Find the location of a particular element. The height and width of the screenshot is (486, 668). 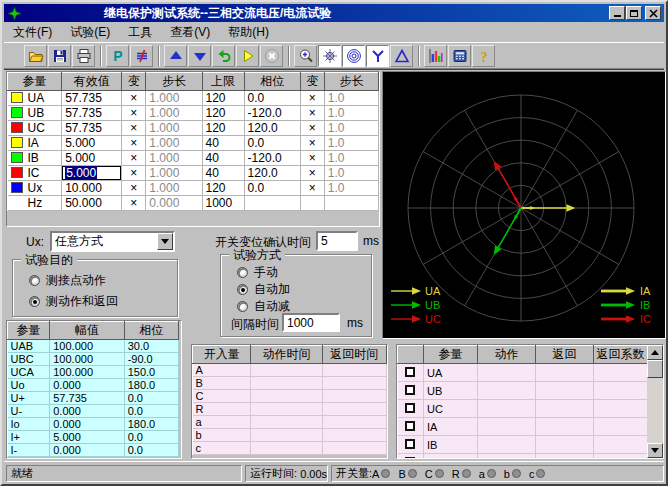

circles-button is located at coordinates (354, 56).